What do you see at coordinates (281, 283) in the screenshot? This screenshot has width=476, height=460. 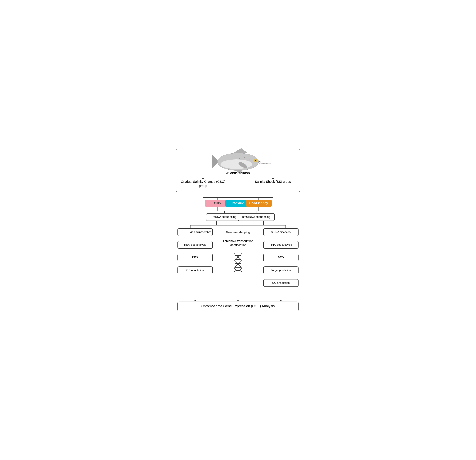 I see `go-right-label: GO annotation` at bounding box center [281, 283].